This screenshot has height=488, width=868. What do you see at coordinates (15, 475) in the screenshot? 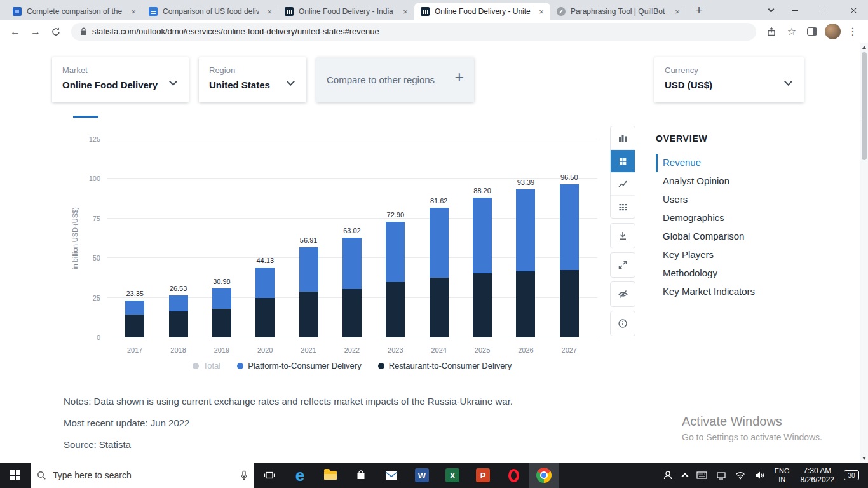
I see `start-button` at bounding box center [15, 475].